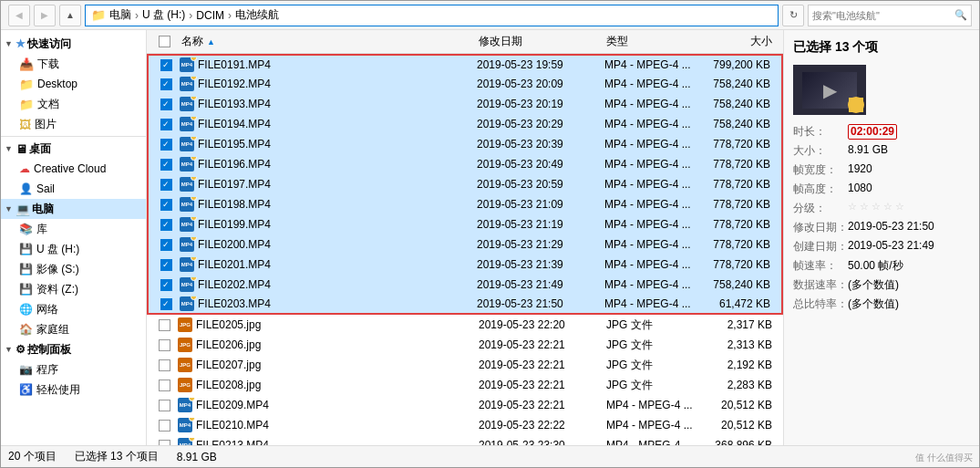  What do you see at coordinates (197, 457) in the screenshot?
I see `status-size: 8.91 GB` at bounding box center [197, 457].